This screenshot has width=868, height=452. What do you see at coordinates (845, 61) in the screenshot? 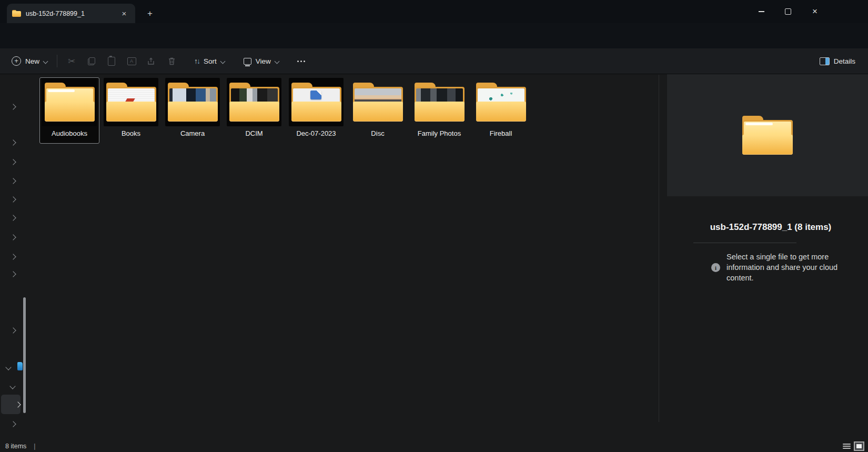
I see `details-button-label: Details` at bounding box center [845, 61].